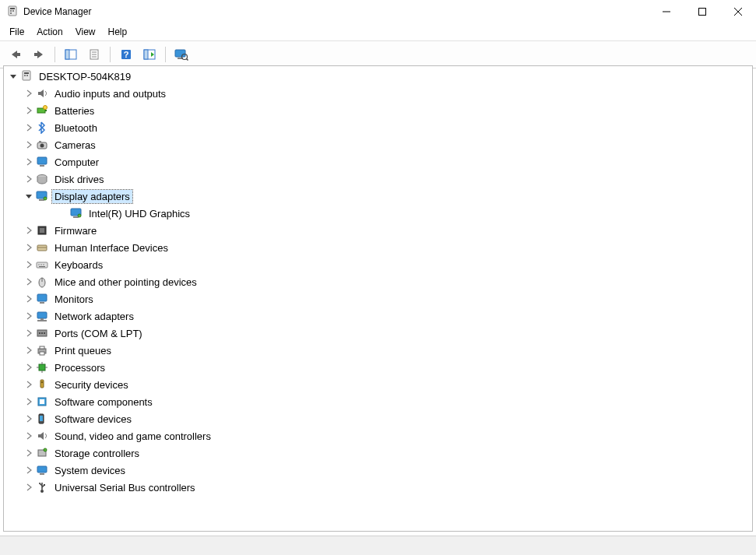  I want to click on maximize-button, so click(702, 12).